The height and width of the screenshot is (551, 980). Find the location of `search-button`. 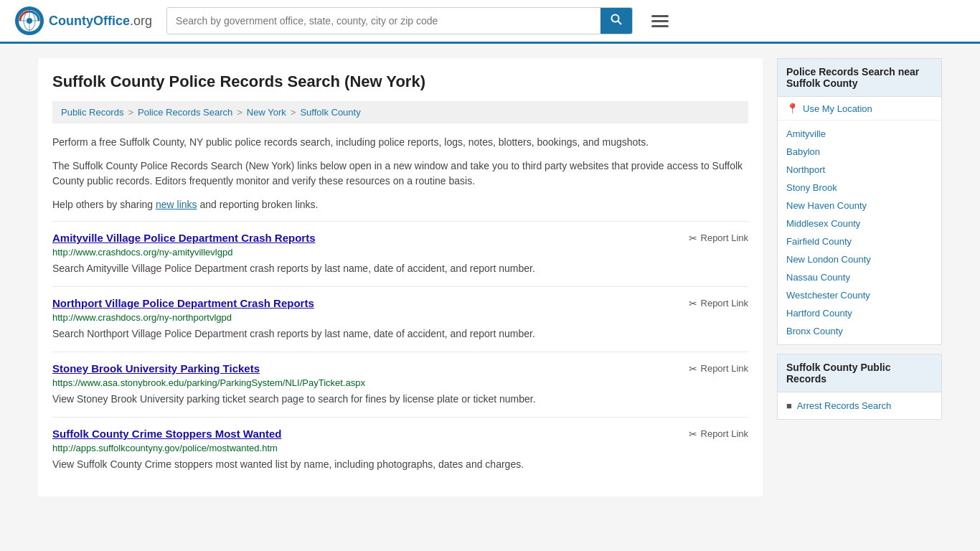

search-button is located at coordinates (616, 21).